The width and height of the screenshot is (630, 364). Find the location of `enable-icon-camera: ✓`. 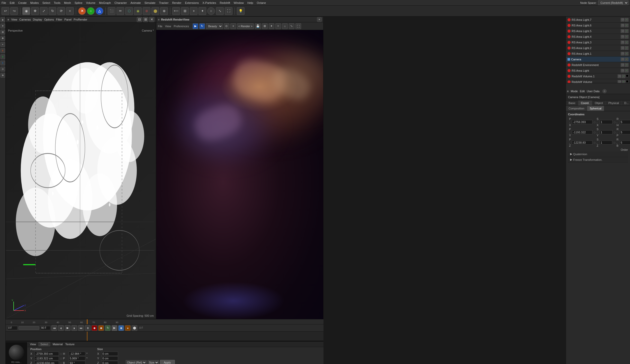

enable-icon-camera: ✓ is located at coordinates (627, 59).